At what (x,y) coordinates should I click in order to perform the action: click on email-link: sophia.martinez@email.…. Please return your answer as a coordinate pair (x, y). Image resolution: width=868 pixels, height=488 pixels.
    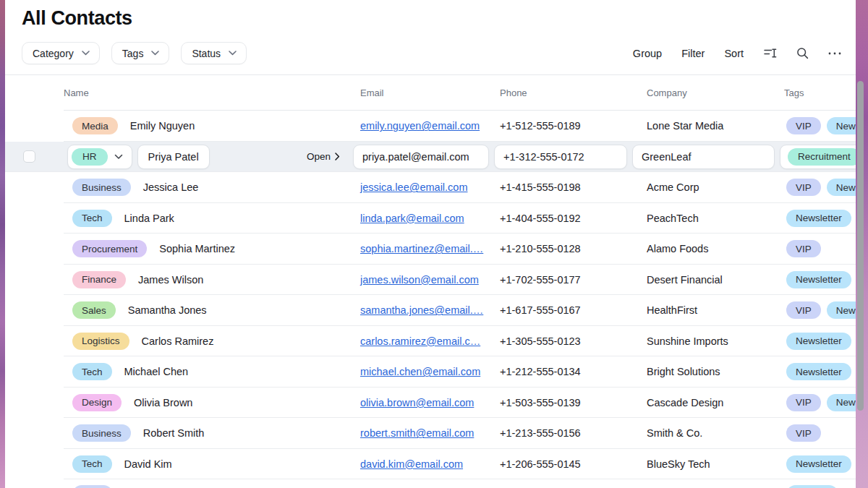
    Looking at the image, I should click on (422, 249).